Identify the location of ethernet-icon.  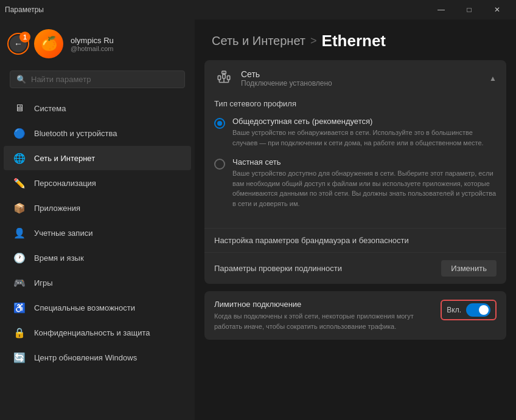
(224, 78).